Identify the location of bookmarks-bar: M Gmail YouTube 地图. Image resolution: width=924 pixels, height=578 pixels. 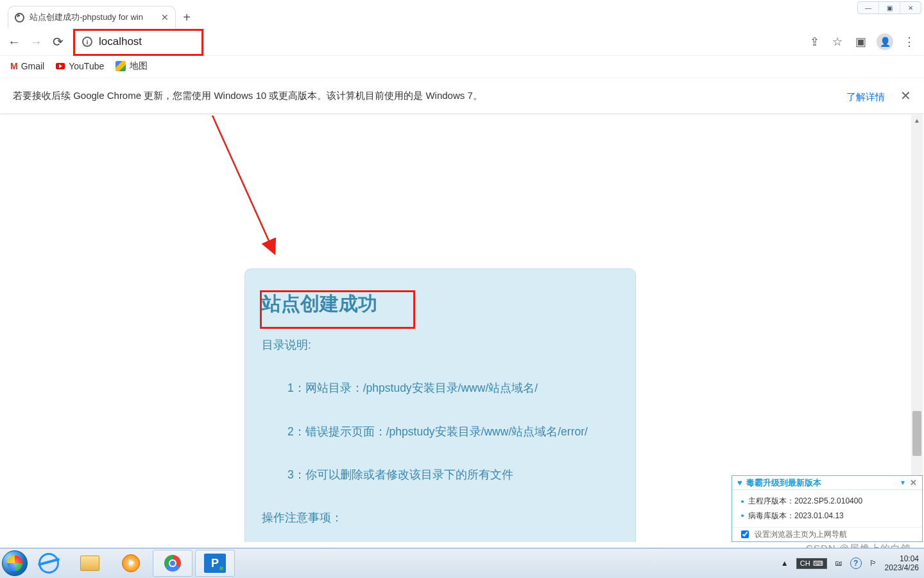
(462, 66).